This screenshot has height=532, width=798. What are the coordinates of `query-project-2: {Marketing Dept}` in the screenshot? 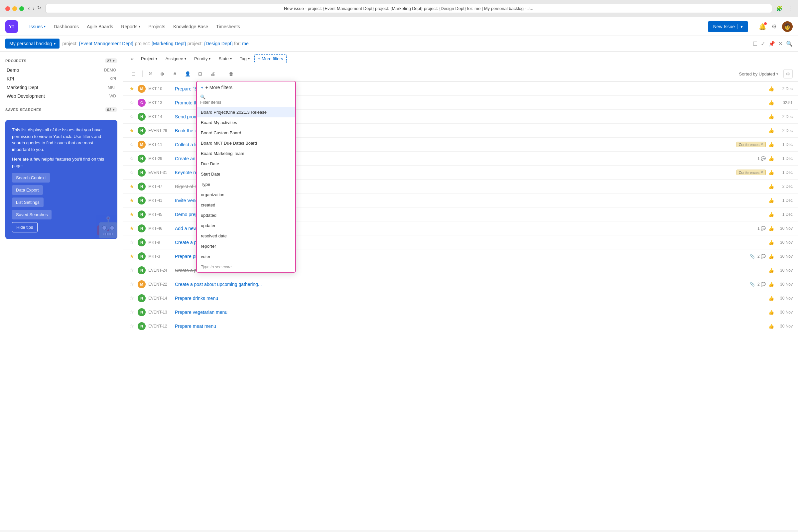 It's located at (169, 43).